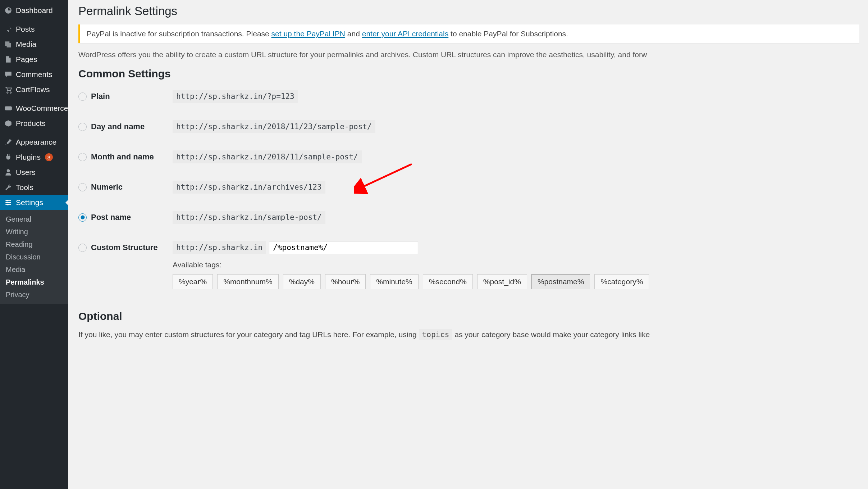 The image size is (868, 489). What do you see at coordinates (249, 217) in the screenshot?
I see `permalink-example: http://sp.sharkz.in/sample-post/` at bounding box center [249, 217].